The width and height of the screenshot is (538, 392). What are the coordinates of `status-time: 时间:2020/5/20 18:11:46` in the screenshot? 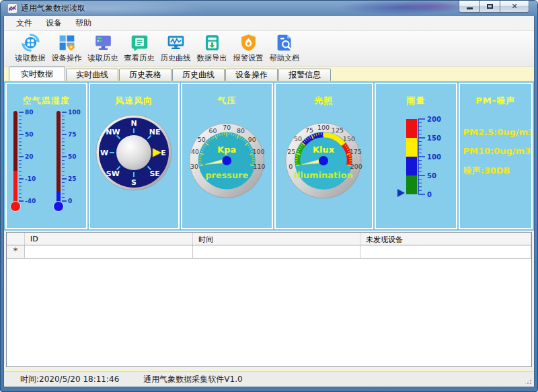 It's located at (70, 379).